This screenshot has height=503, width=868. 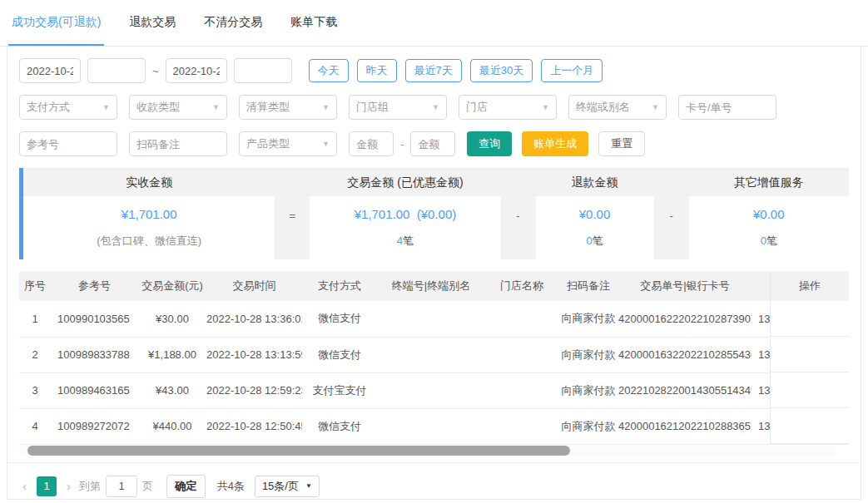 What do you see at coordinates (555, 144) in the screenshot?
I see `generate-bill-button: 账单生成` at bounding box center [555, 144].